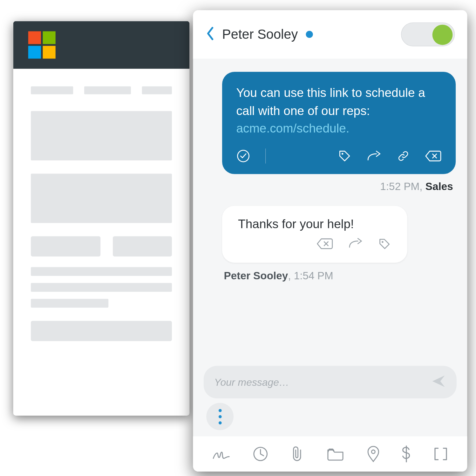 This screenshot has width=476, height=476. What do you see at coordinates (428, 34) in the screenshot?
I see `availability-toggle` at bounding box center [428, 34].